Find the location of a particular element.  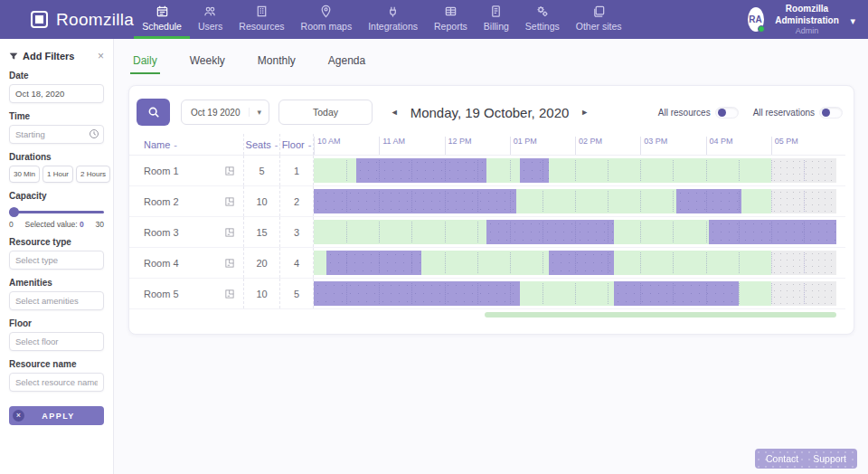

nav-item-users: Users is located at coordinates (210, 20).